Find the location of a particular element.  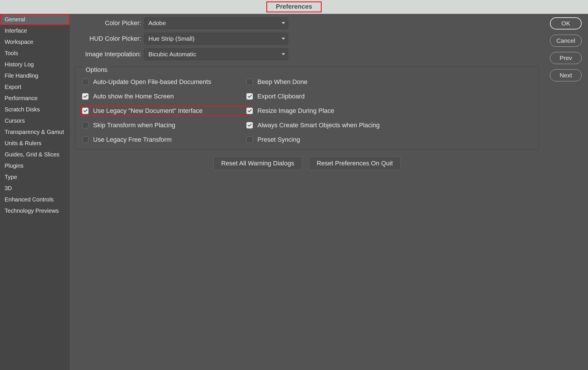

option-skip-transform-when-placing: Skip Transform when Placing is located at coordinates (164, 125).